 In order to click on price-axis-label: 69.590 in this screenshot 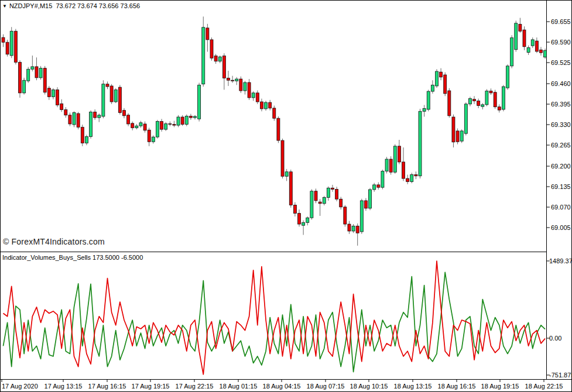, I will do `click(561, 42)`.